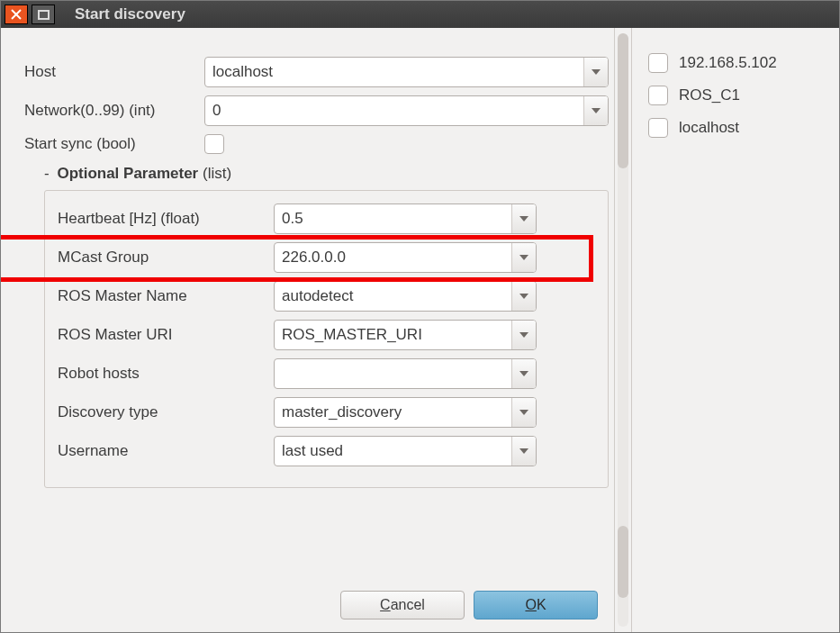 The image size is (840, 633). Describe the element at coordinates (326, 258) in the screenshot. I see `mcast-group-row: MCast Group226.0.0.0` at that location.